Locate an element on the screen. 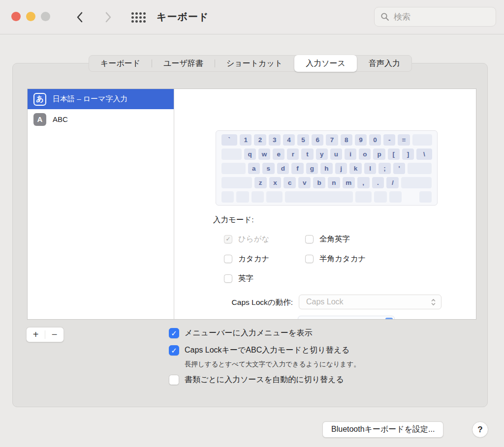 The width and height of the screenshot is (504, 447). input-source-label: 日本語 – ローマ字入力 is located at coordinates (90, 99).